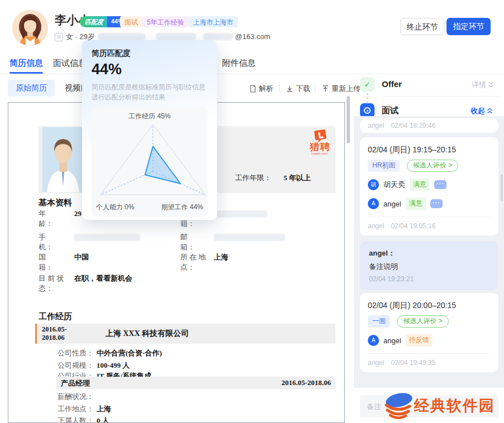  Describe the element at coordinates (94, 22) in the screenshot. I see `match-badge-label: 匹配度` at that location.